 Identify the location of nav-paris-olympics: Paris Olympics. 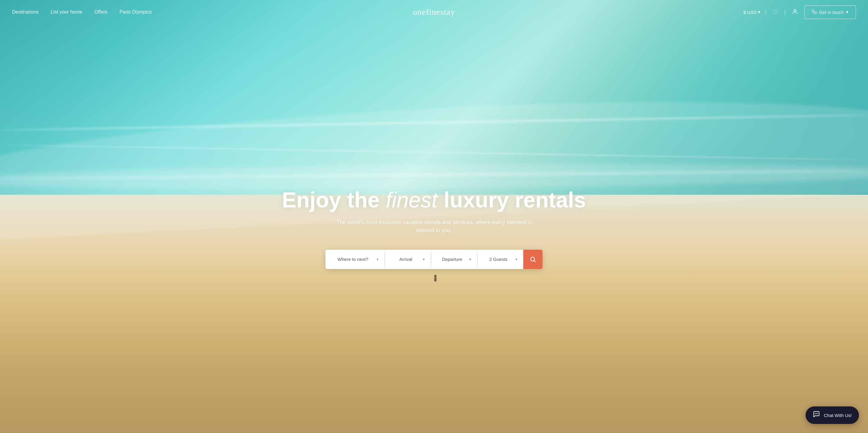
(135, 12).